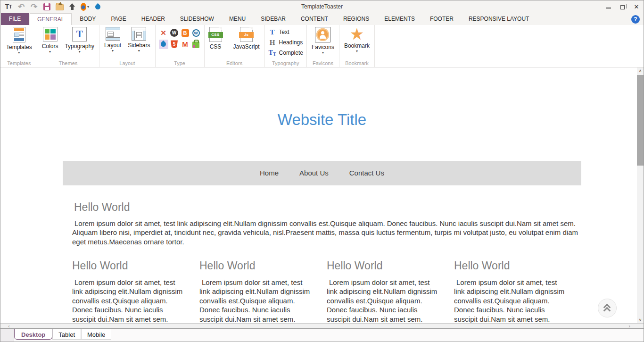 The image size is (644, 342). What do you see at coordinates (238, 19) in the screenshot?
I see `tab-menu: MENU` at bounding box center [238, 19].